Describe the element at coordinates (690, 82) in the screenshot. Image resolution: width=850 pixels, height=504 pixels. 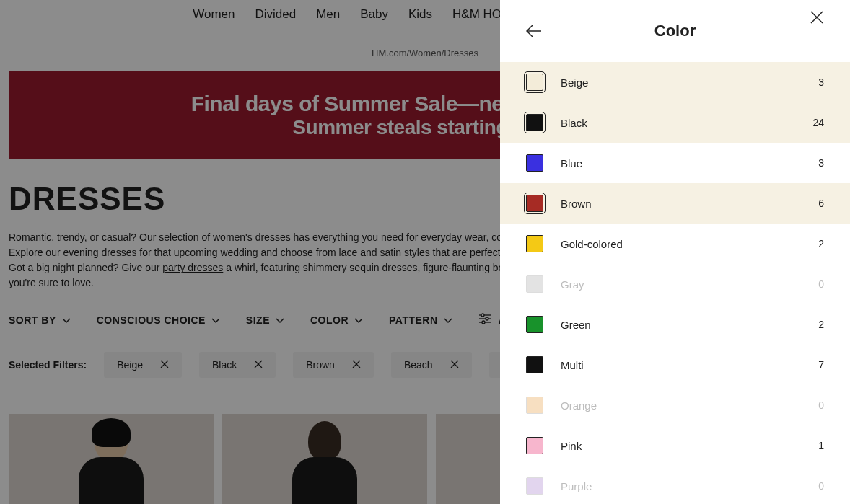
I see `color-name: Beige` at that location.